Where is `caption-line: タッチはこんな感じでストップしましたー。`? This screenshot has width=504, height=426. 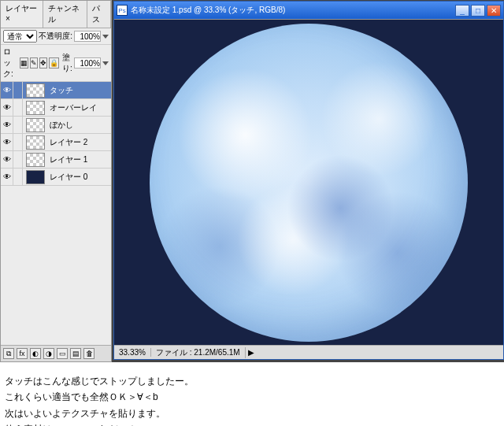 caption-line: タッチはこんな感じでストップしましたー。 is located at coordinates (252, 381).